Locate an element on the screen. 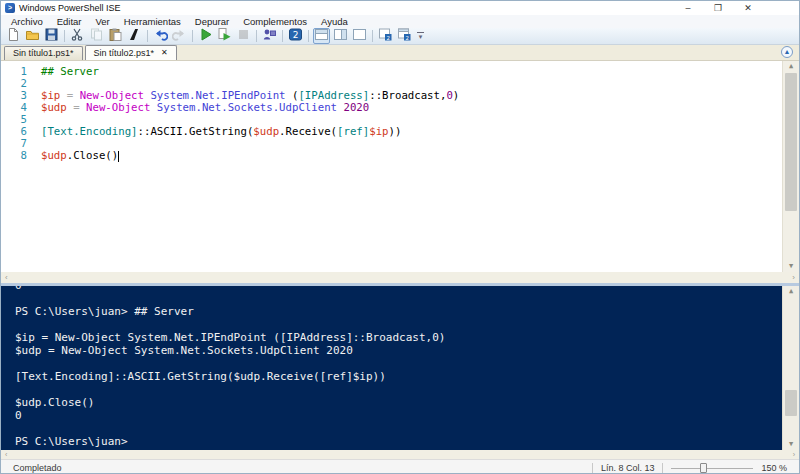  paste-icon is located at coordinates (116, 36).